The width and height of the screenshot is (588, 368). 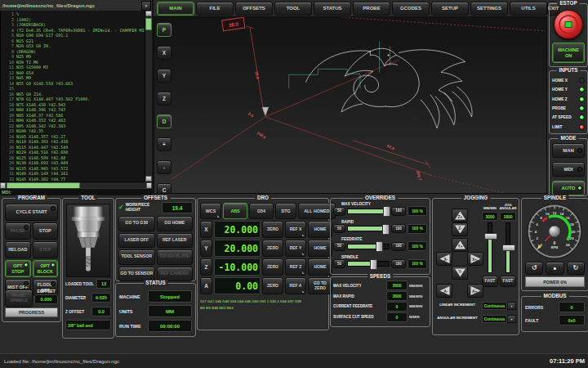 What do you see at coordinates (490, 248) in the screenshot?
I see `jog-linear-slider` at bounding box center [490, 248].